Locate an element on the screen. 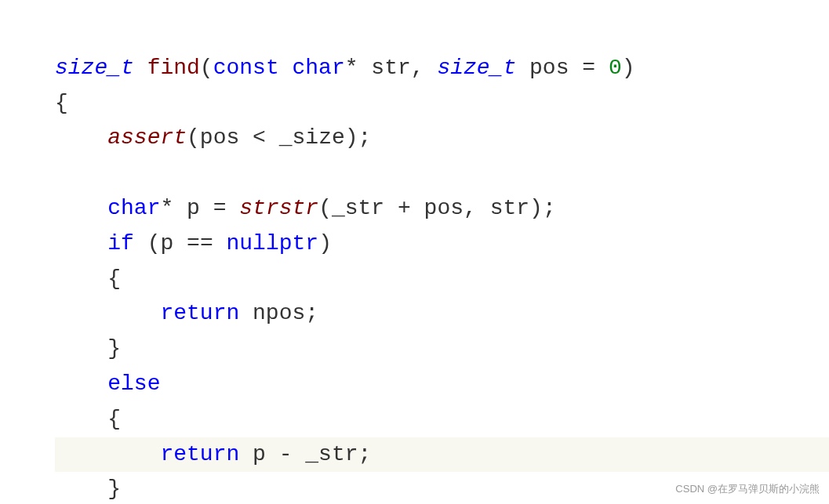  code-line-9: } is located at coordinates (88, 348).